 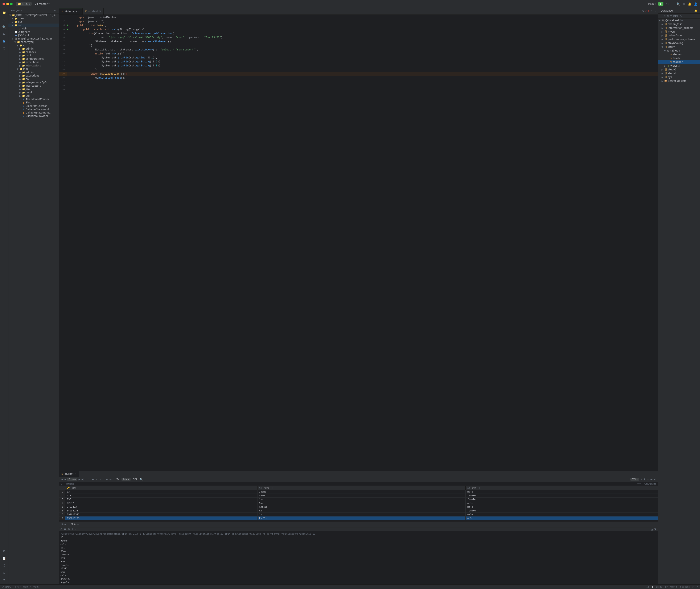 I want to click on tree-integration: ▶ 📁 integration.c3p0, so click(x=33, y=82).